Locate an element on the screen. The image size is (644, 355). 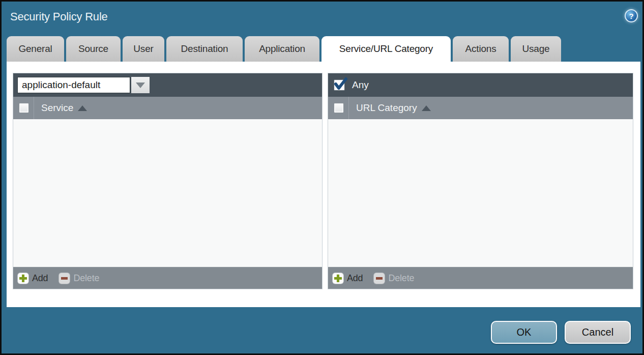
tab-application: Application is located at coordinates (282, 49).